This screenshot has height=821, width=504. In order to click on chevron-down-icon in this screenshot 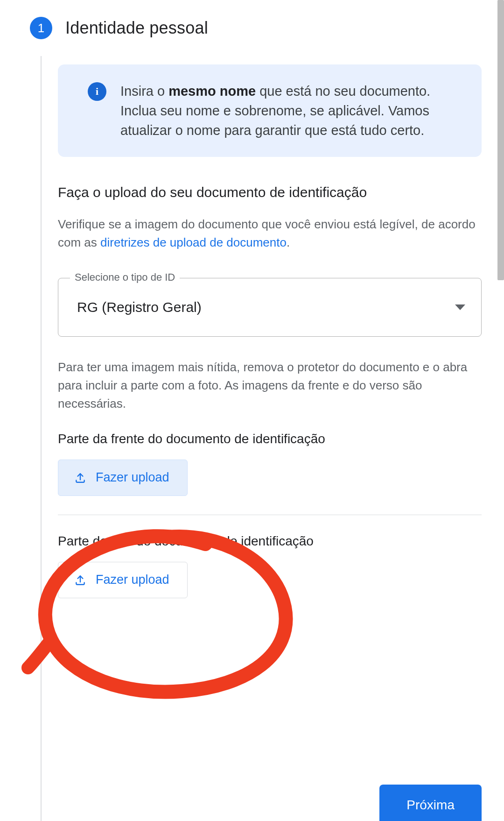, I will do `click(460, 307)`.